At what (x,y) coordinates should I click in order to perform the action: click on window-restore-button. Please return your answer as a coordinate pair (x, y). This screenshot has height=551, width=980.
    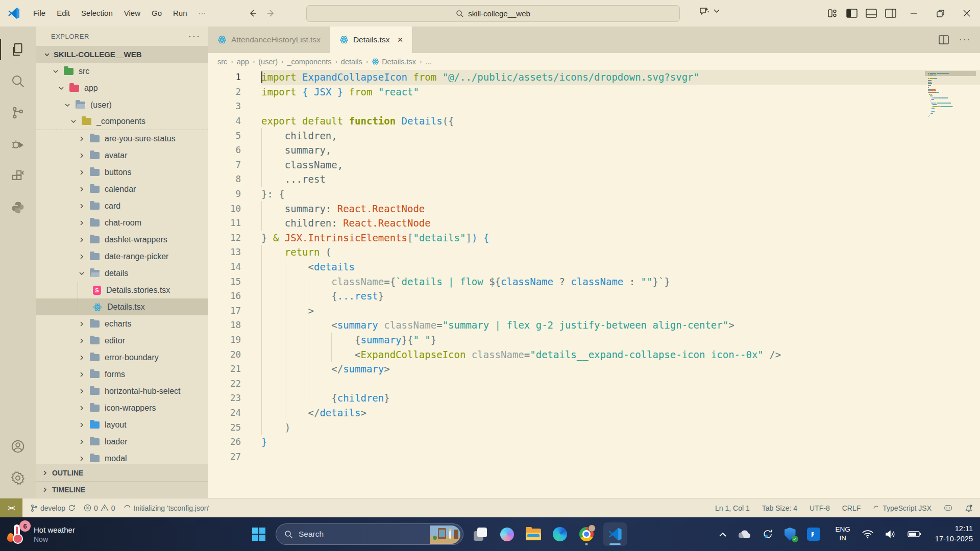
    Looking at the image, I should click on (940, 13).